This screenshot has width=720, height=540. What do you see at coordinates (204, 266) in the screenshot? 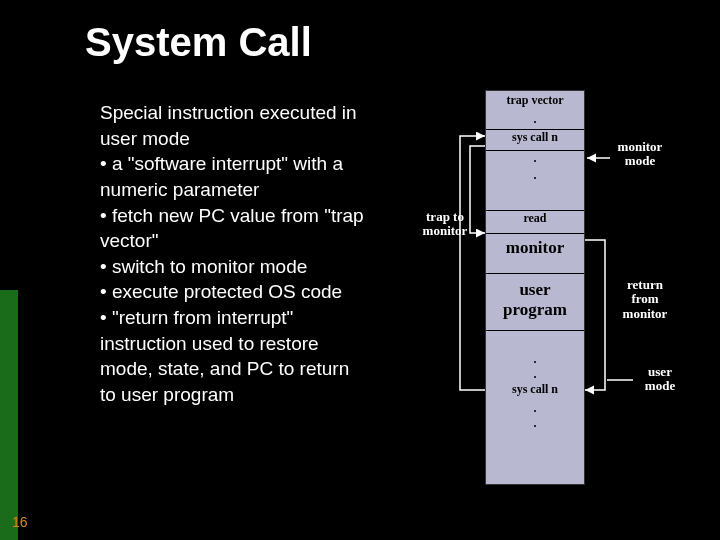
I see `body-line-3: • switch to monitor mode` at bounding box center [204, 266].